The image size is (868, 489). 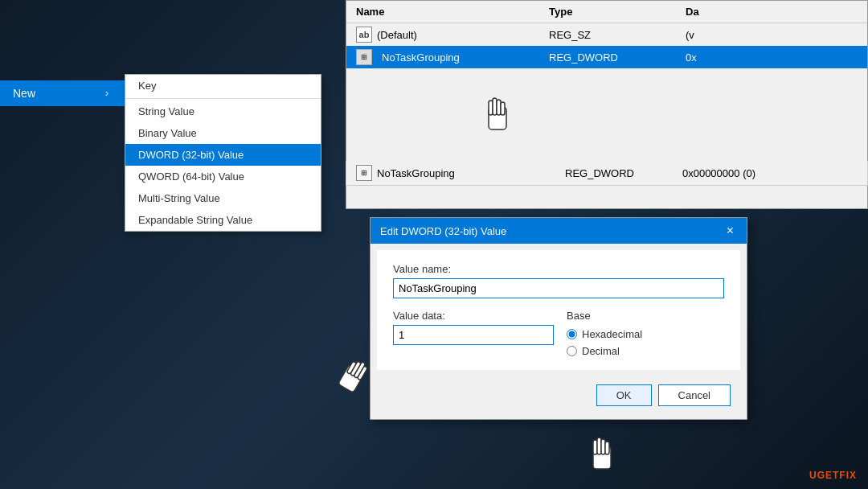 I want to click on watermark-prefix: UGET, so click(x=825, y=475).